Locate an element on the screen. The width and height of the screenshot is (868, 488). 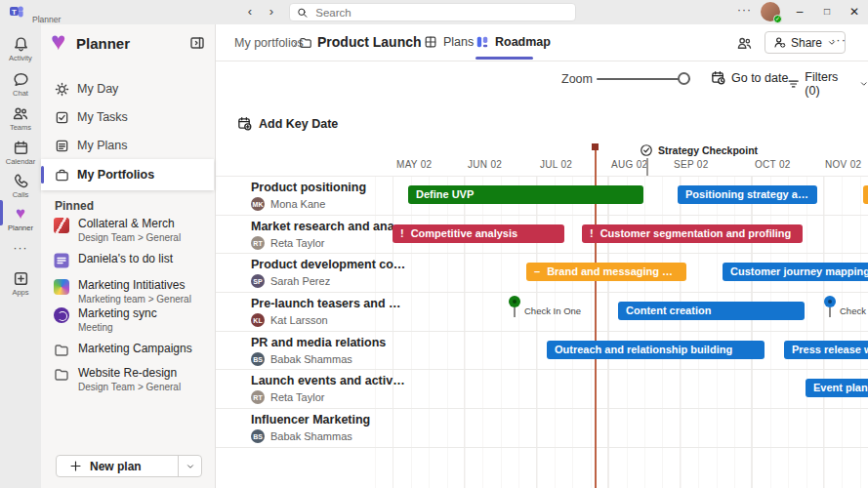
grid-icon is located at coordinates (431, 42).